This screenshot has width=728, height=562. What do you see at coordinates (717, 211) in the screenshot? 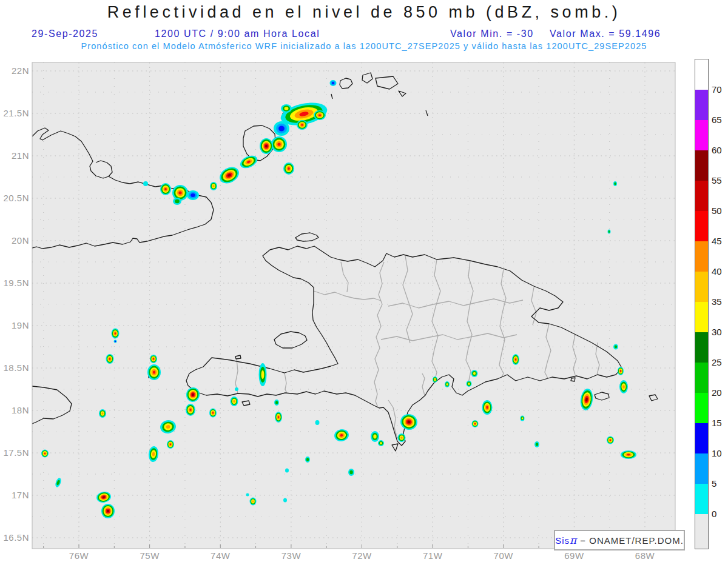
I see `colorbar-tick-label: 50` at bounding box center [717, 211].